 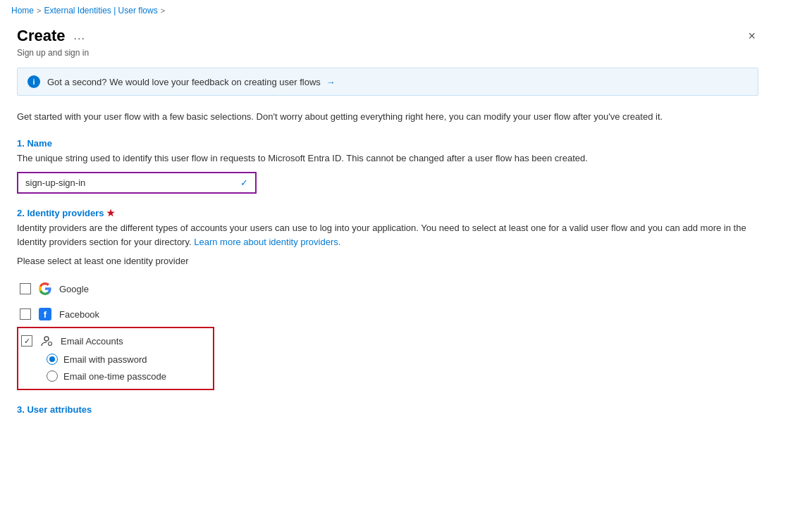 What do you see at coordinates (113, 341) in the screenshot?
I see `email-accounts-header: ✓ Email Accounts` at bounding box center [113, 341].